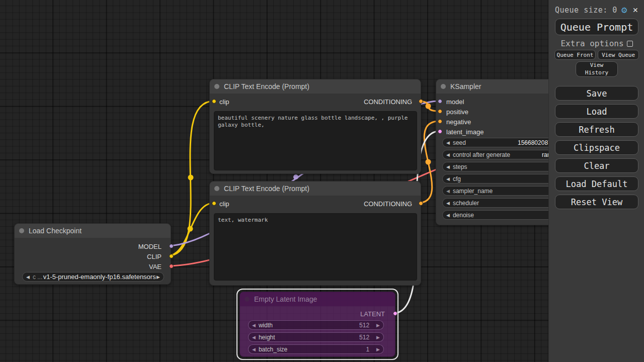  What do you see at coordinates (315, 141) in the screenshot?
I see `positive-prompt-textarea` at bounding box center [315, 141].